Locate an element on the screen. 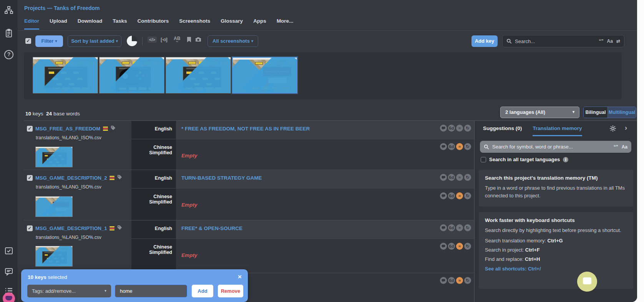  tab-glossary: Glossary is located at coordinates (232, 24).